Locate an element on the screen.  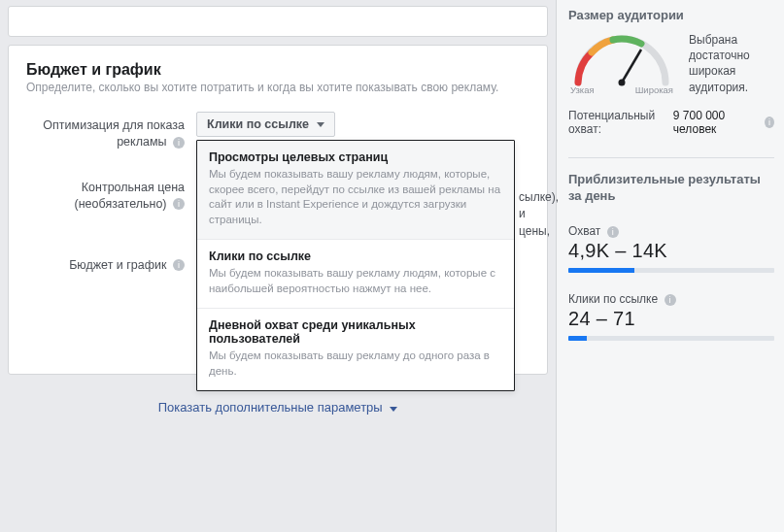
reach-metric-label: Охват i is located at coordinates (671, 231).